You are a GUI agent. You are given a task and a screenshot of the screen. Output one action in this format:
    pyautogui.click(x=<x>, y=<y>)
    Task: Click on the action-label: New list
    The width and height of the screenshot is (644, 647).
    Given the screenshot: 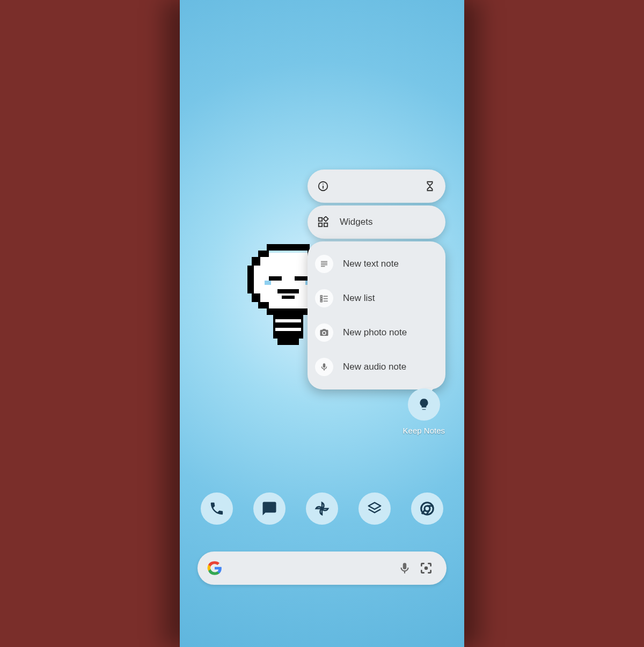 What is the action you would take?
    pyautogui.click(x=359, y=298)
    